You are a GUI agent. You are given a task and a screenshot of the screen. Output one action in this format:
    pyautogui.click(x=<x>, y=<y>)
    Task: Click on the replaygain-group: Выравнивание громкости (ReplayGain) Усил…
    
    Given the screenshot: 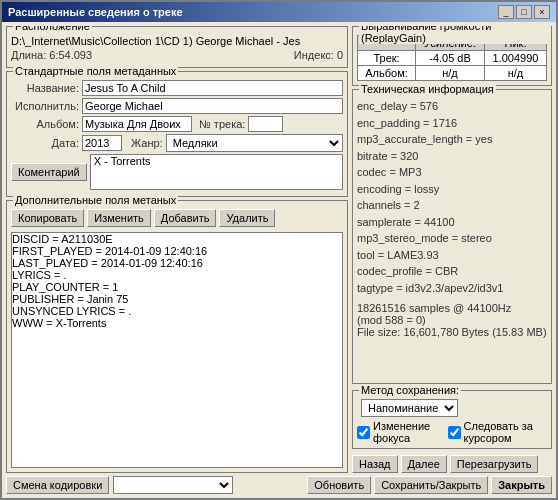 What is the action you would take?
    pyautogui.click(x=452, y=56)
    